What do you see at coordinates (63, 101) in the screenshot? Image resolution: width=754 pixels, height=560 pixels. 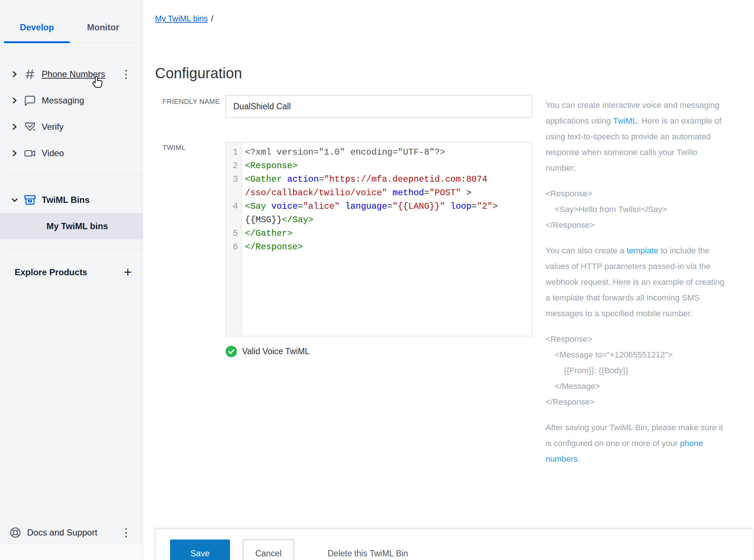 I see `sidebar-item-label: Messaging` at bounding box center [63, 101].